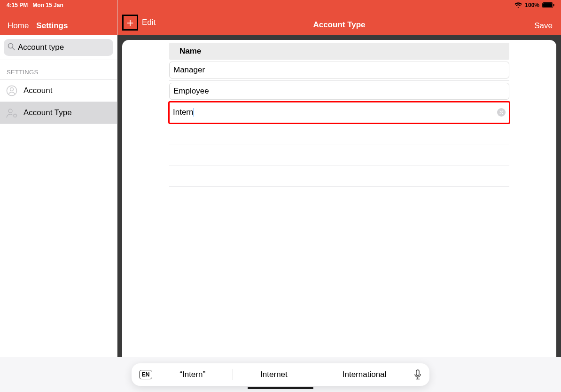 The image size is (561, 392). Describe the element at coordinates (58, 113) in the screenshot. I see `sidebar-item-account-type: Account Type` at that location.